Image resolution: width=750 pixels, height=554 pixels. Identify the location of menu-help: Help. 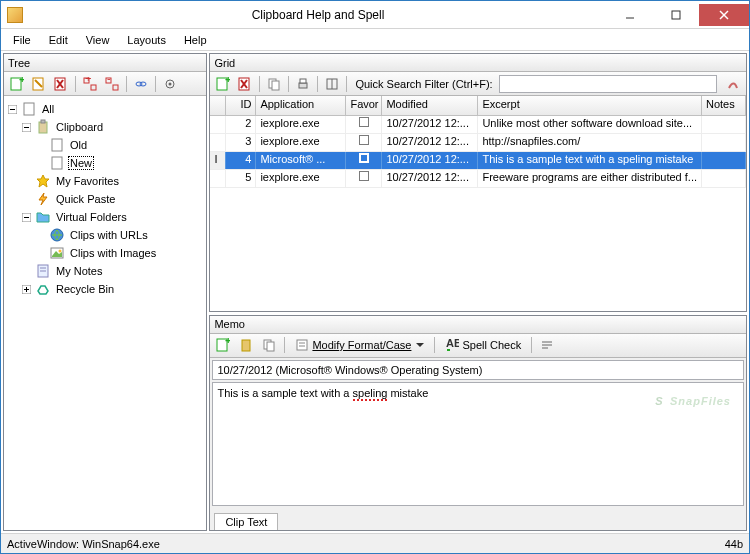
(196, 40).